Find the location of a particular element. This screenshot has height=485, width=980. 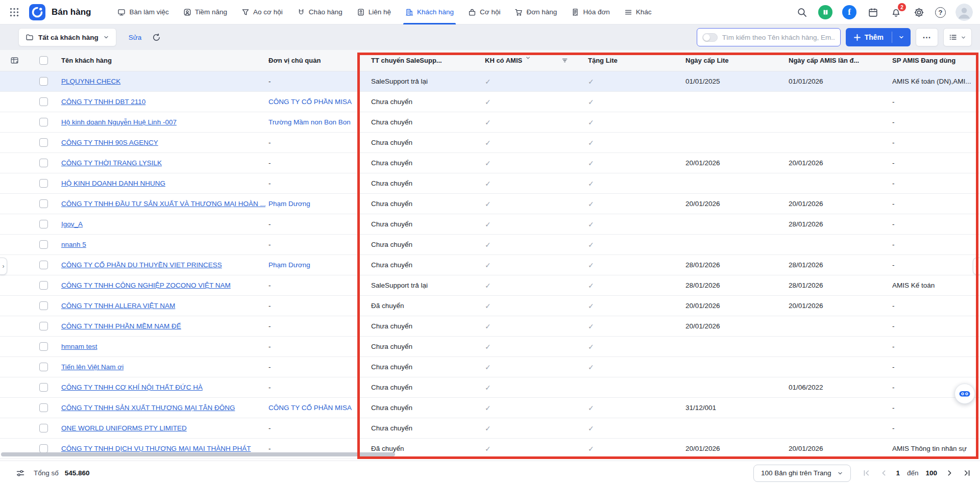

edit-view-link: Sửa is located at coordinates (135, 38).